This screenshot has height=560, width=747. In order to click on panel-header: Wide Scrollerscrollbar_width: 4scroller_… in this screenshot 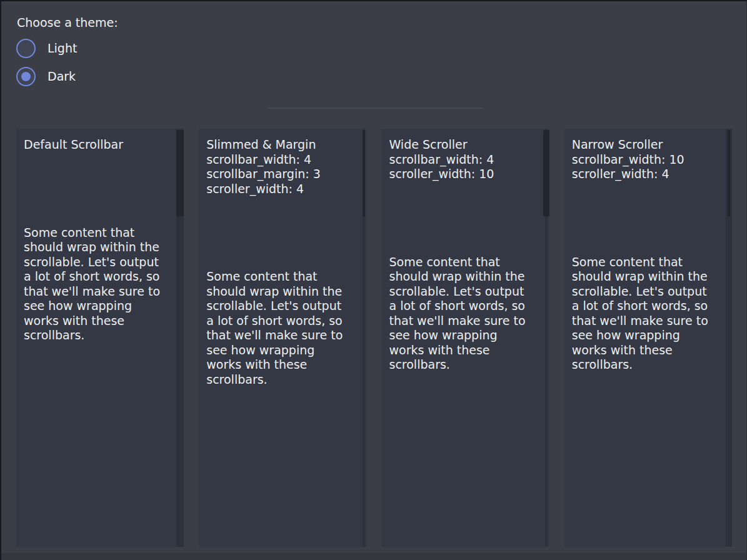, I will do `click(464, 160)`.